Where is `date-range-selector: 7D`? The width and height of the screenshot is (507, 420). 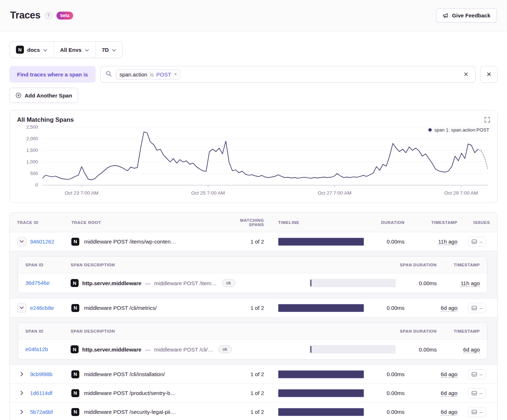
date-range-selector: 7D is located at coordinates (109, 50).